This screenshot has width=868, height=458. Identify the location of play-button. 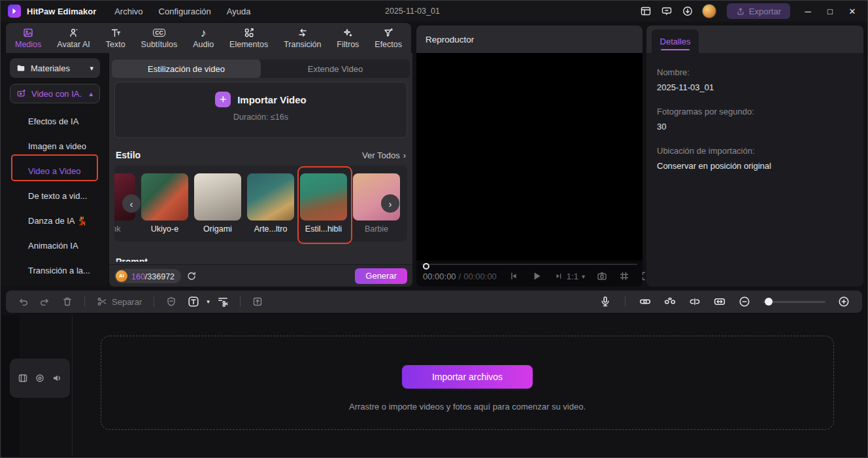
(537, 276).